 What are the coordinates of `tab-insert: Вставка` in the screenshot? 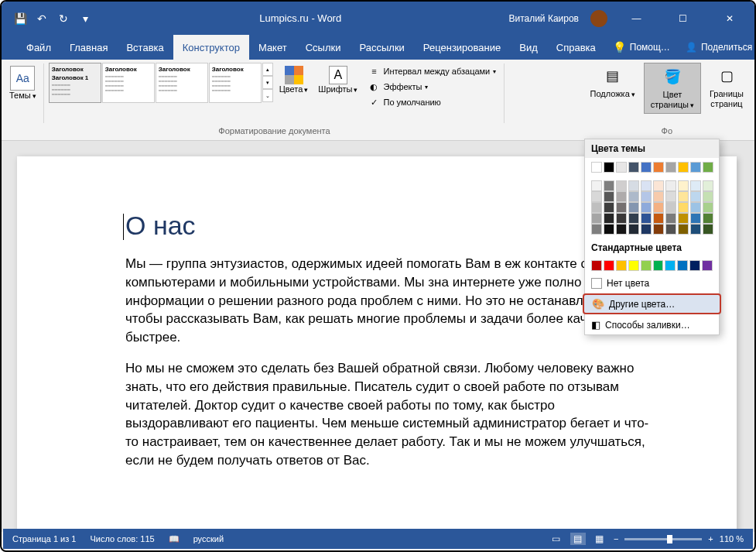 It's located at (145, 47).